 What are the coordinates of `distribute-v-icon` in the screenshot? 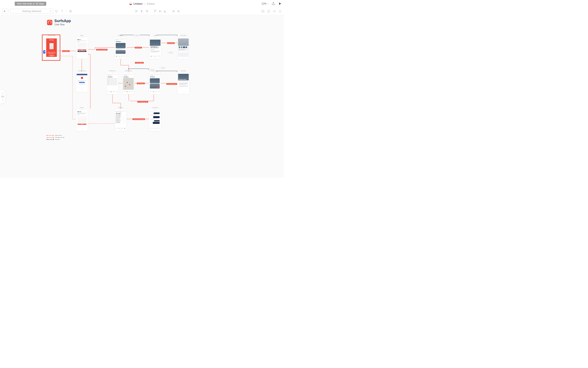 It's located at (179, 11).